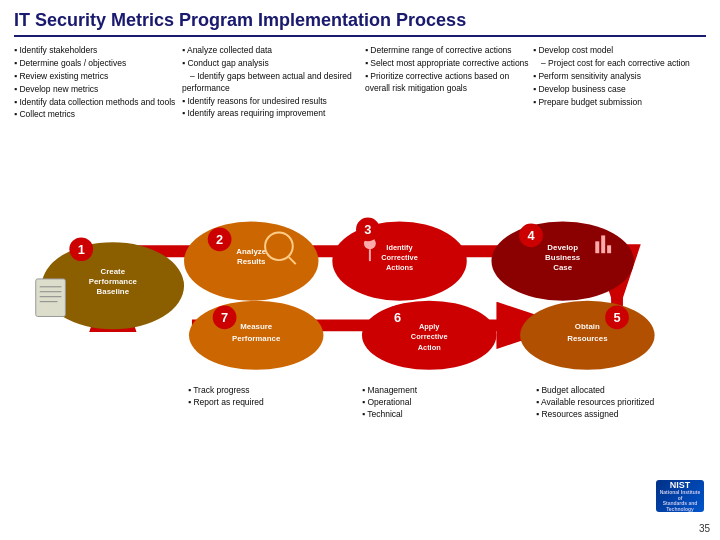  Describe the element at coordinates (273, 403) in the screenshot. I see `list-item: Report as required` at that location.